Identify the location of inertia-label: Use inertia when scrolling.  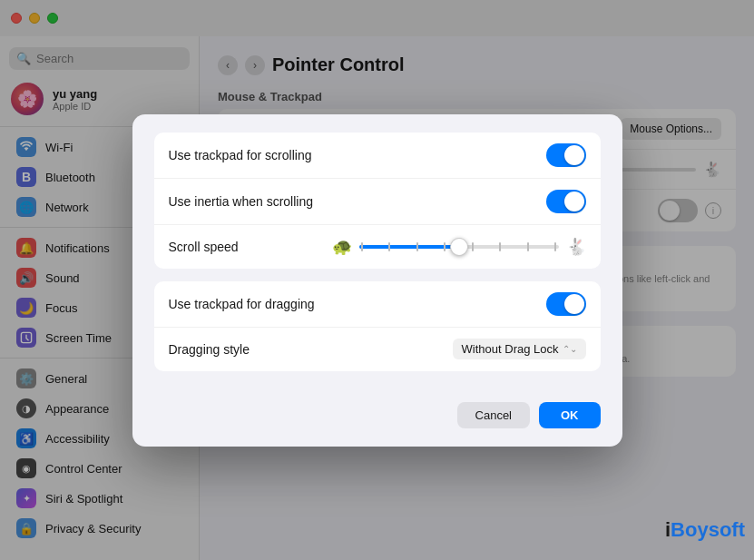
(241, 201).